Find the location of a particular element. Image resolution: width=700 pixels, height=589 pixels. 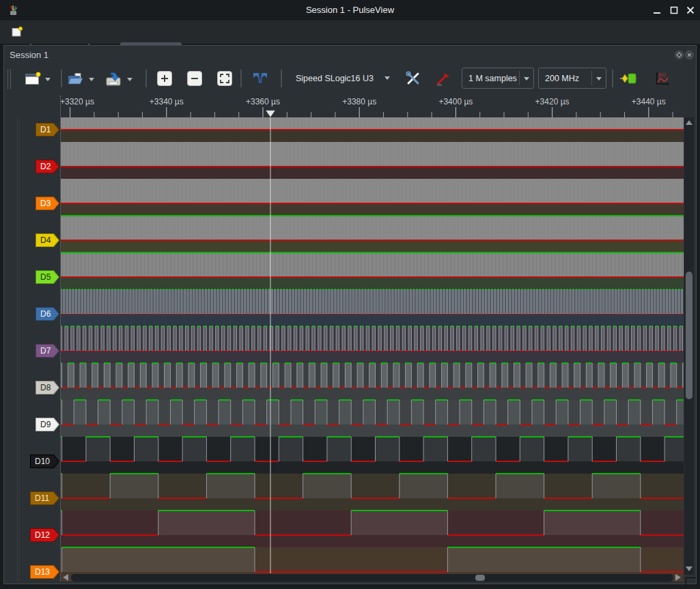

vertical-scroll-thumb is located at coordinates (689, 336).